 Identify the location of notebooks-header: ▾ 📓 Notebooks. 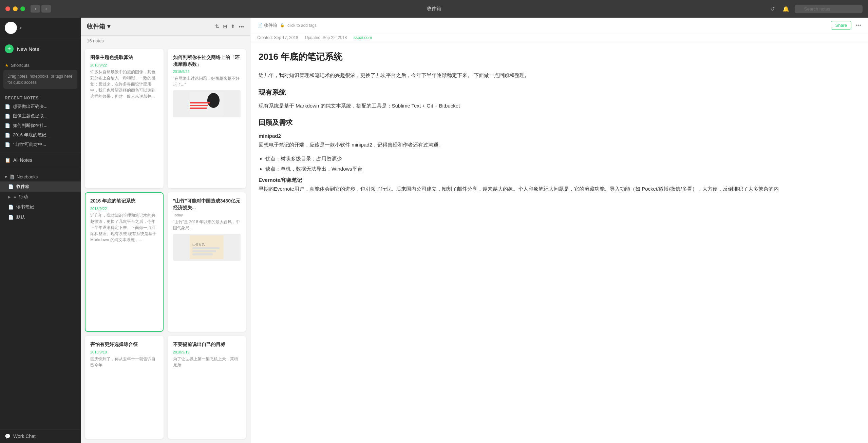
(40, 177).